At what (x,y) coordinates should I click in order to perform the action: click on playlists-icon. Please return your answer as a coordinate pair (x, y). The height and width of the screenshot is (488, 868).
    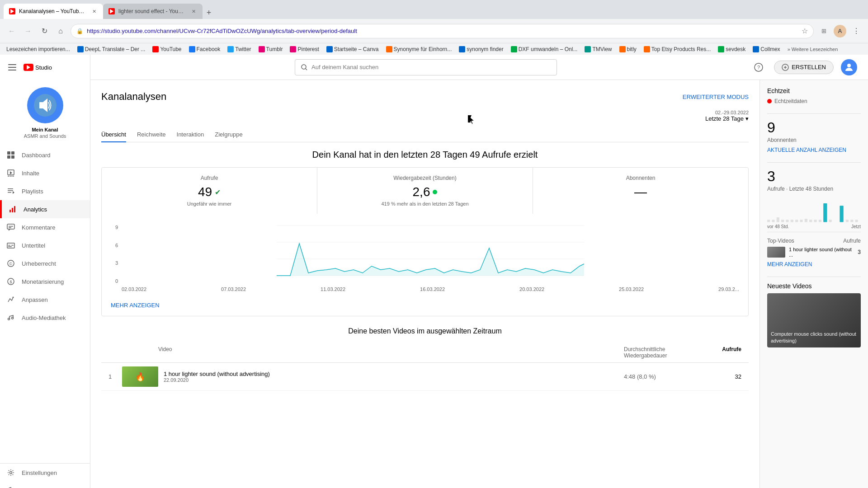
    Looking at the image, I should click on (11, 191).